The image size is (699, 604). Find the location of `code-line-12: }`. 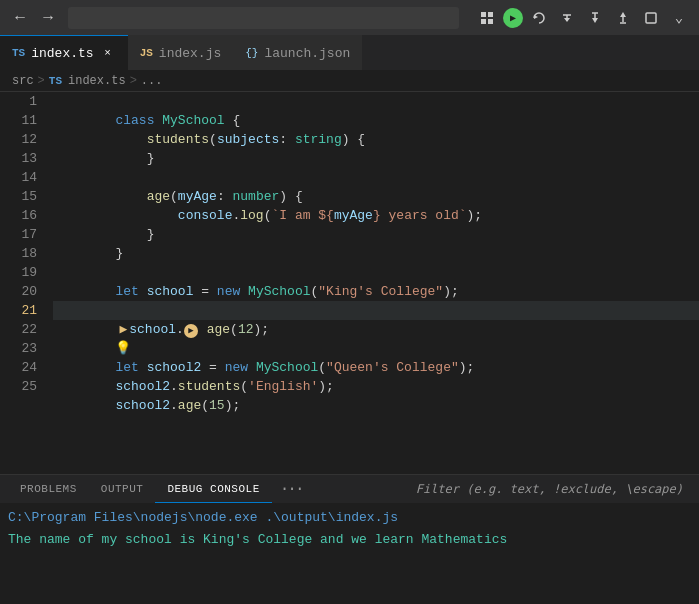

code-line-12: } is located at coordinates (376, 140).